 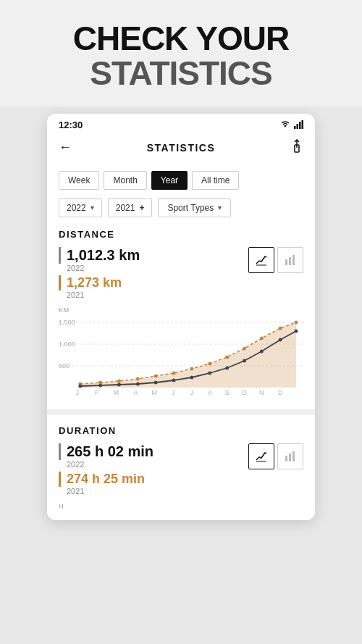 What do you see at coordinates (290, 260) in the screenshot?
I see `bar-chart-button` at bounding box center [290, 260].